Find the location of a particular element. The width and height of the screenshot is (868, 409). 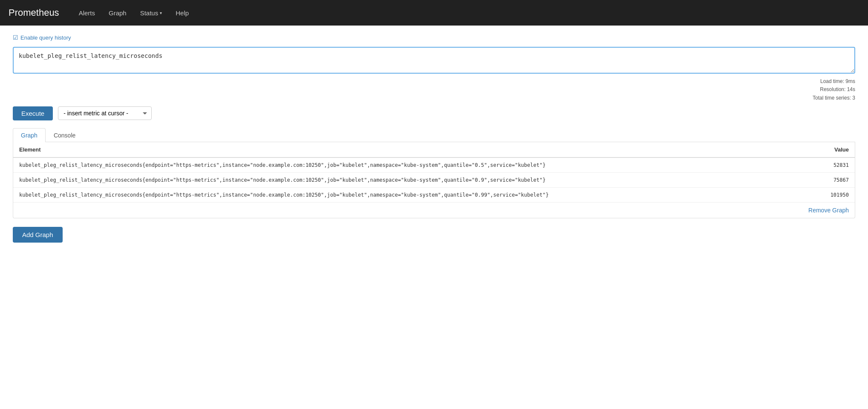

value-column-header: Value is located at coordinates (833, 150).